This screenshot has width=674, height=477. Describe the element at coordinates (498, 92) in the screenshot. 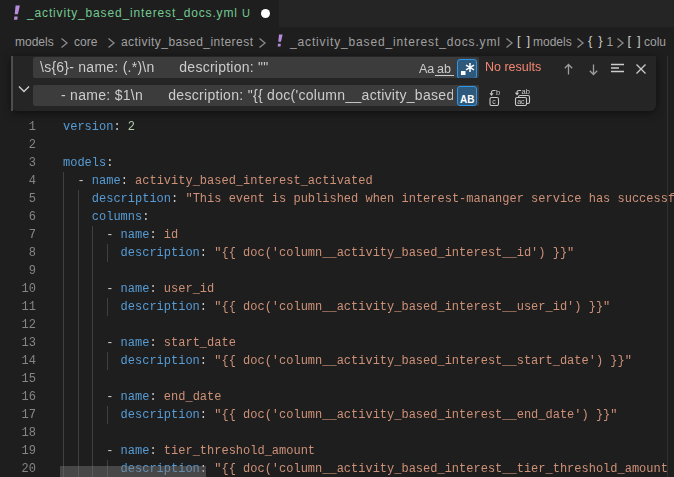

I see `svg-text: b` at that location.